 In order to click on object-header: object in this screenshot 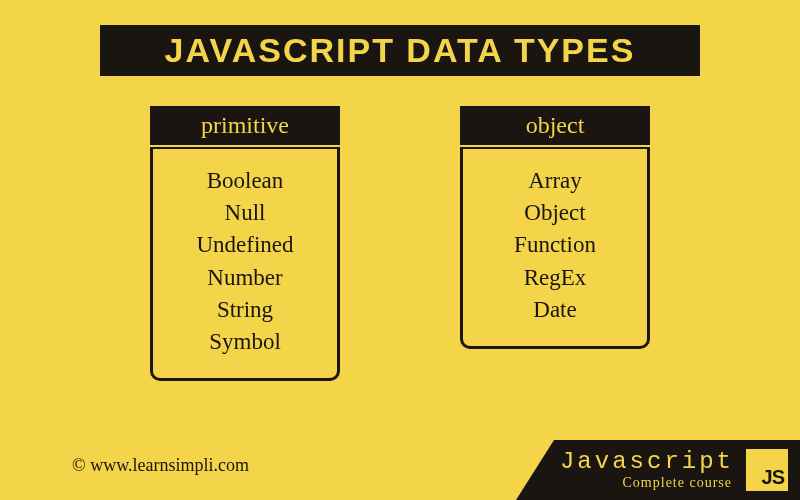, I will do `click(555, 126)`.